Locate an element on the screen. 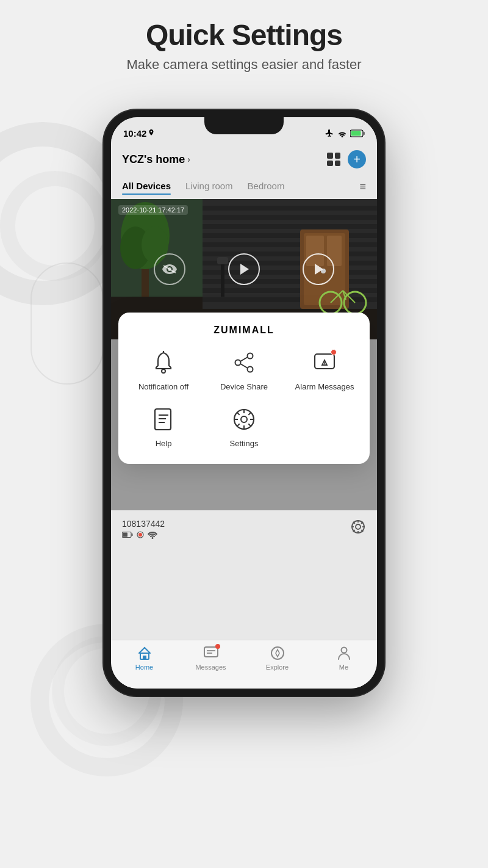  page-title: Quick Settings is located at coordinates (244, 35).